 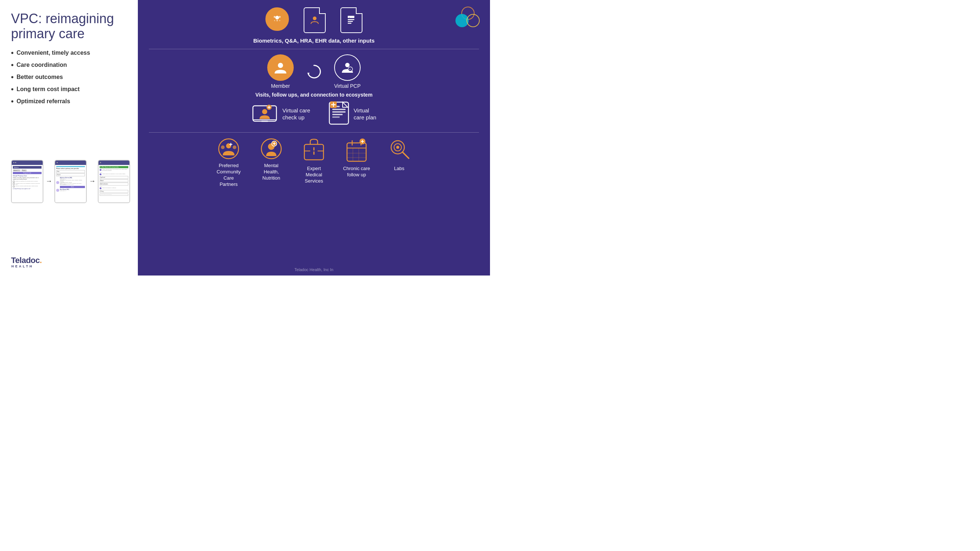 I want to click on teladoc-health-subtitle: HEALTH, so click(x=27, y=266).